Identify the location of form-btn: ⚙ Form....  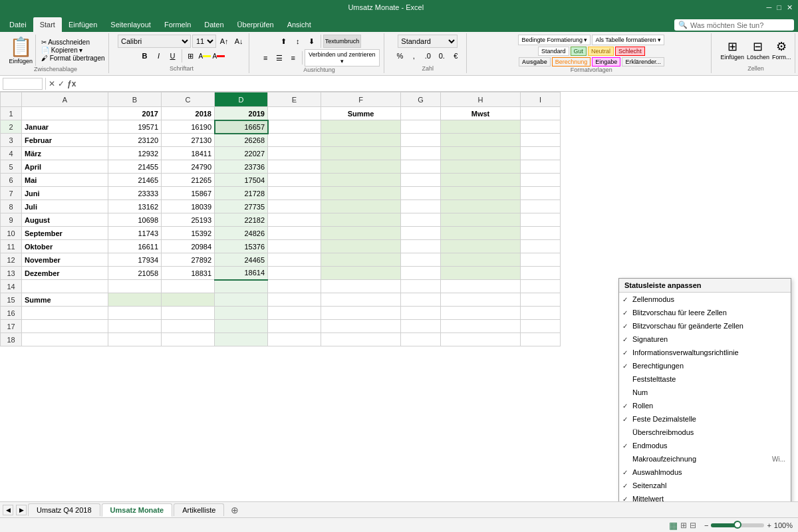
(782, 50).